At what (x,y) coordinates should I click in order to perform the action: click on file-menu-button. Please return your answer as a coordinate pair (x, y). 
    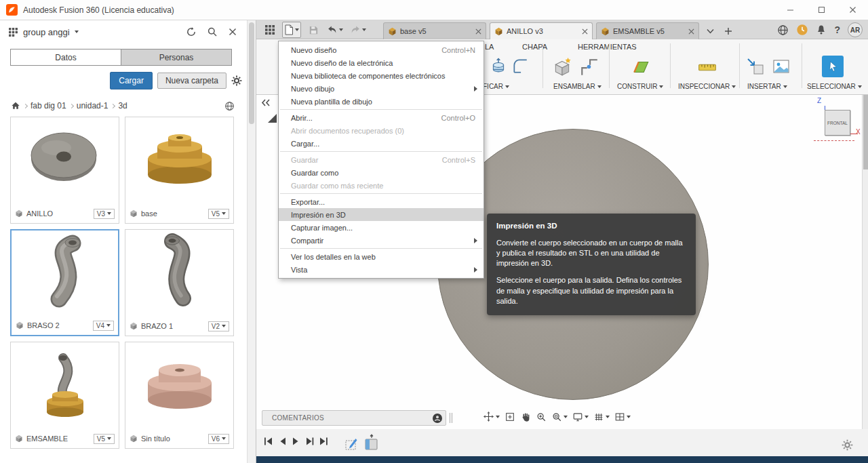
    Looking at the image, I should click on (292, 30).